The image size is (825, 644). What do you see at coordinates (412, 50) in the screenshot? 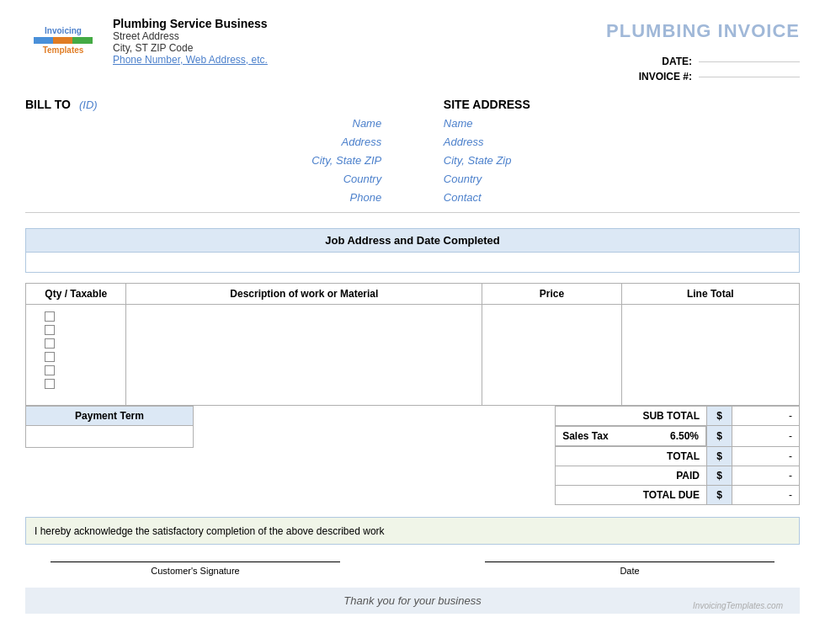
I see `invoice-header: Invoicing Templates Plumbing Service Bus…` at bounding box center [412, 50].